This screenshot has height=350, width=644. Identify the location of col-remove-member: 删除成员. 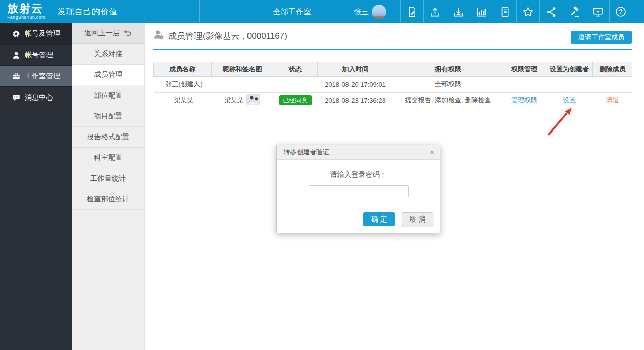
(613, 70).